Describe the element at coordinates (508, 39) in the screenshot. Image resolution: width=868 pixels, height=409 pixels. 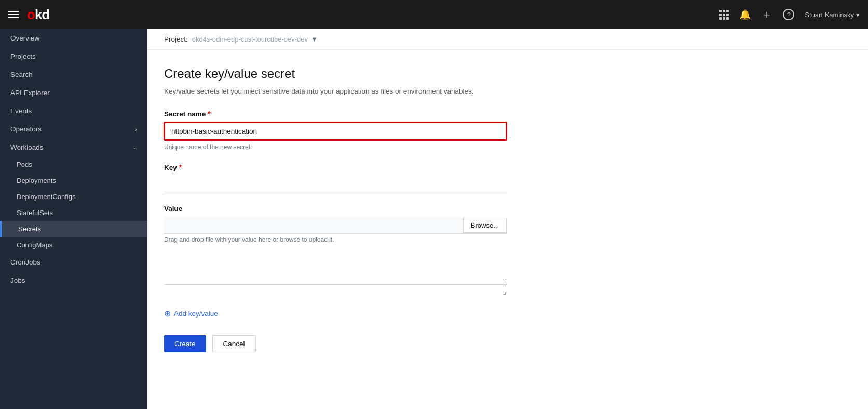
I see `project-bar: Project: okd4s-odin-edp-cust-tourcube-de…` at that location.